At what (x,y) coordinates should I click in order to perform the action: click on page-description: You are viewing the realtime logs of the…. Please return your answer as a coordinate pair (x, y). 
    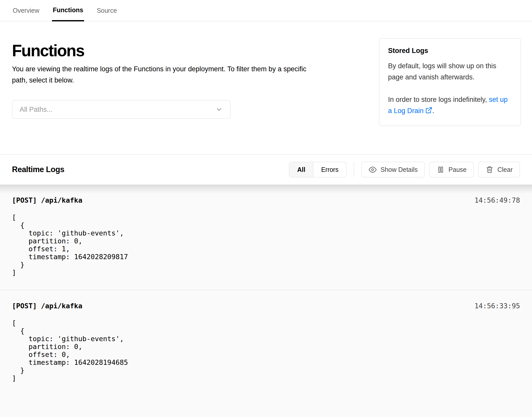
    Looking at the image, I should click on (161, 75).